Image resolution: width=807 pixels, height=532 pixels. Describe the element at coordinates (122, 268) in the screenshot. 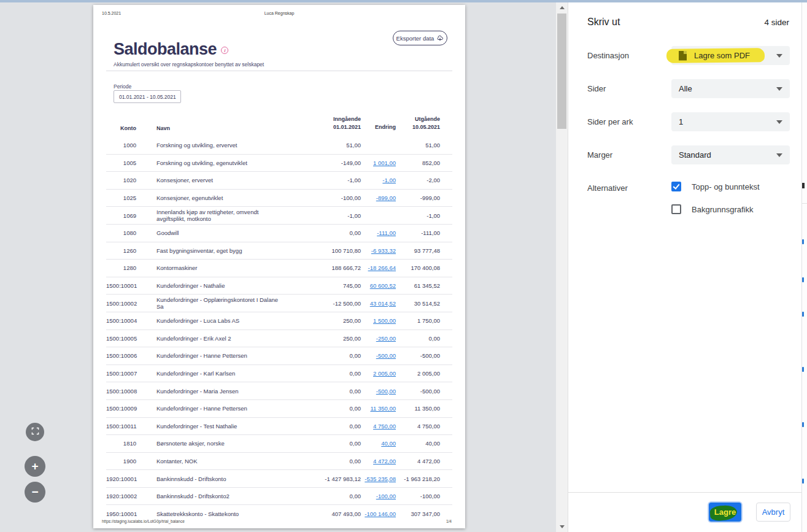

I see `cell-konto: 1280` at that location.